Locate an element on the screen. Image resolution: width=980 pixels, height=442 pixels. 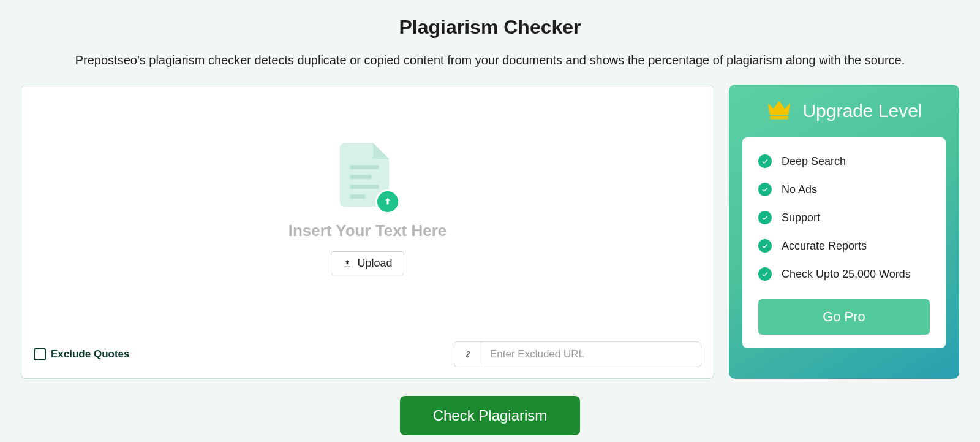
feature-label: No Ads is located at coordinates (799, 190).